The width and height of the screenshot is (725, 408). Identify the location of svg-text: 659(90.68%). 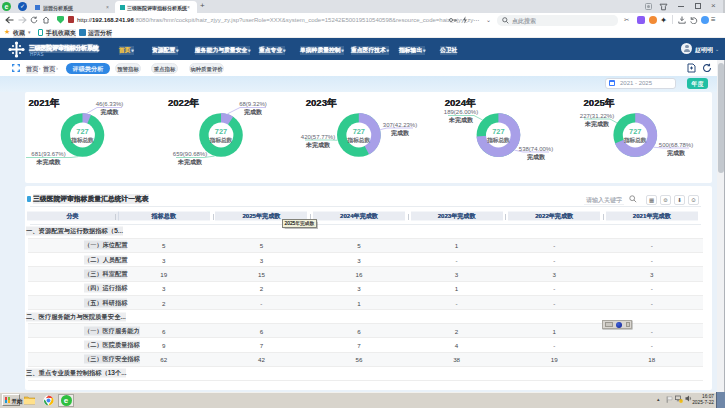
(190, 154).